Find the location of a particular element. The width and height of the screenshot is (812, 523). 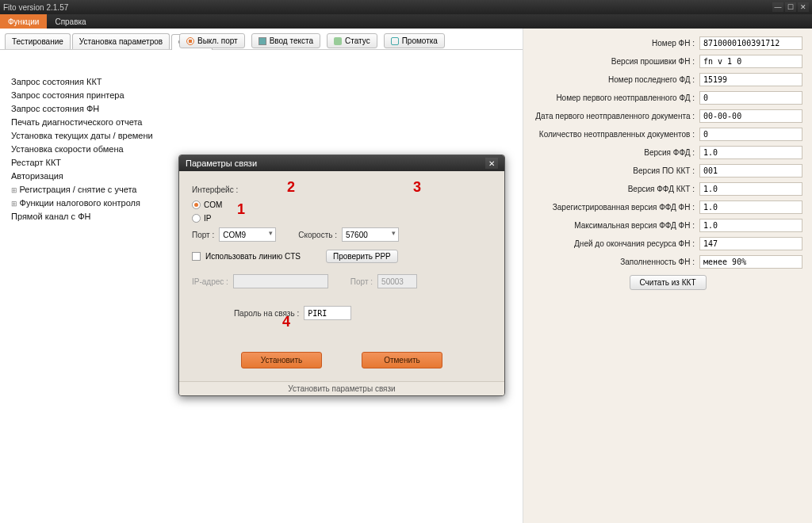

cancel-button: Отменить is located at coordinates (402, 360).